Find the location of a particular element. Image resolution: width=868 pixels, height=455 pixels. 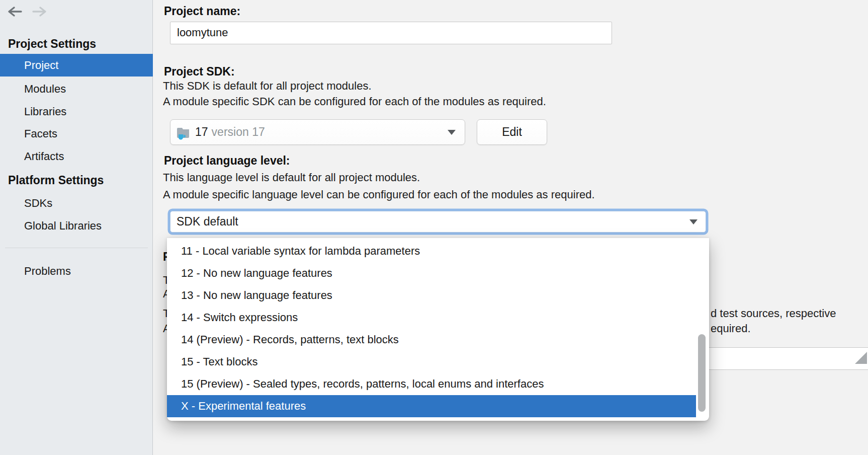

sdk-selected-version: version 17 is located at coordinates (238, 132).